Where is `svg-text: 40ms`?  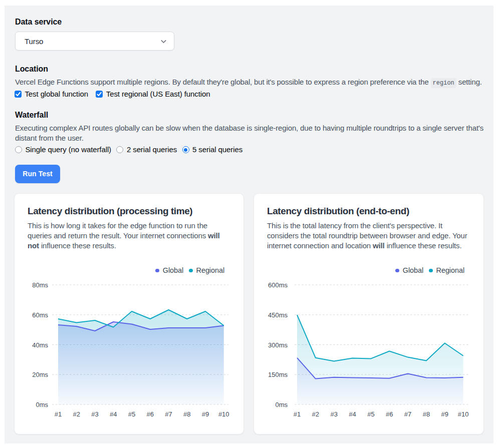 svg-text: 40ms is located at coordinates (40, 345).